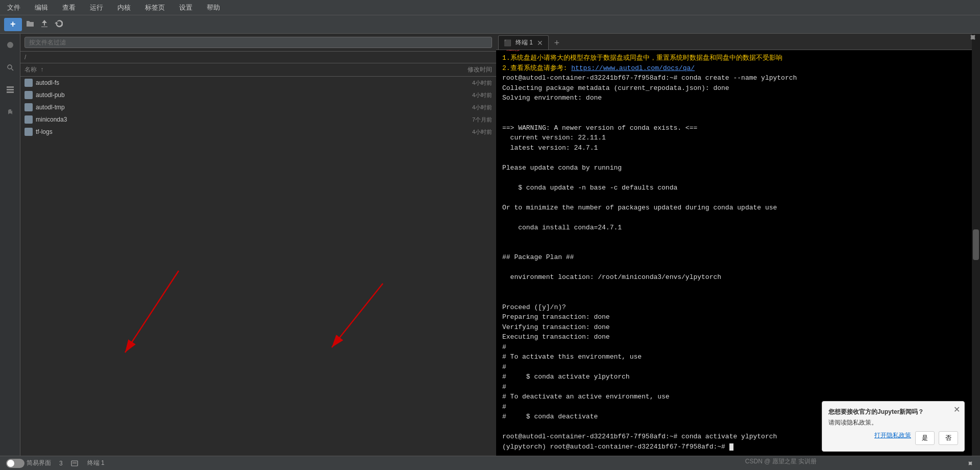  What do you see at coordinates (10, 67) in the screenshot?
I see `sidebar-icon-search` at bounding box center [10, 67].